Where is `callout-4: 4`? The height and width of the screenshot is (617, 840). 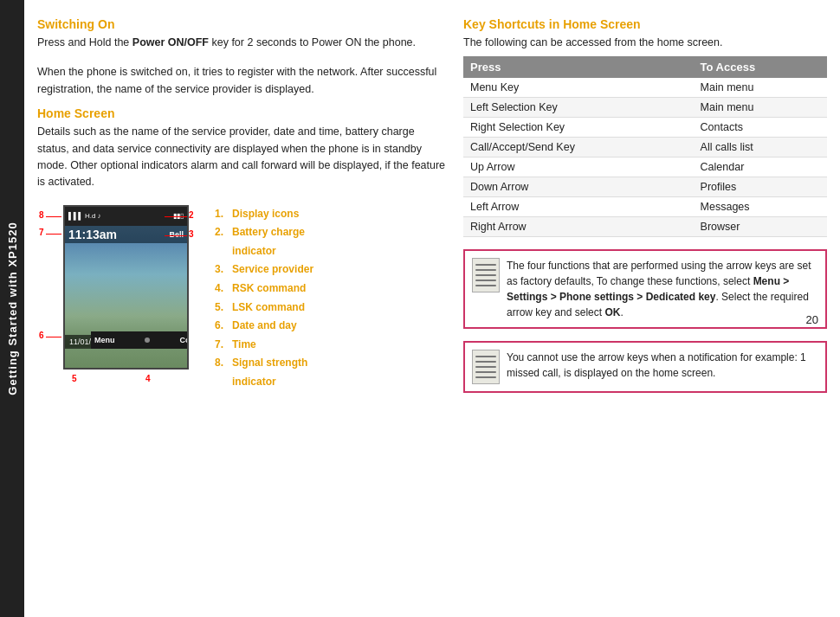
callout-4: 4 is located at coordinates (148, 379).